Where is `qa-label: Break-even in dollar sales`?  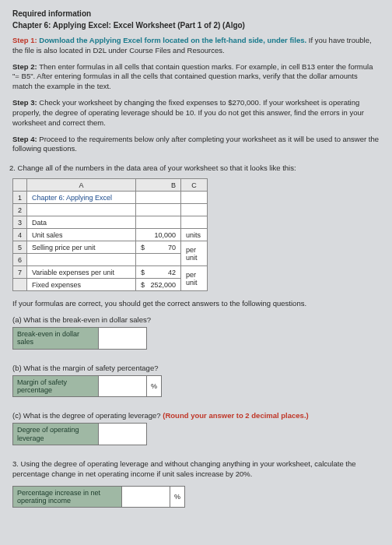 qa-label: Break-even in dollar sales is located at coordinates (56, 338).